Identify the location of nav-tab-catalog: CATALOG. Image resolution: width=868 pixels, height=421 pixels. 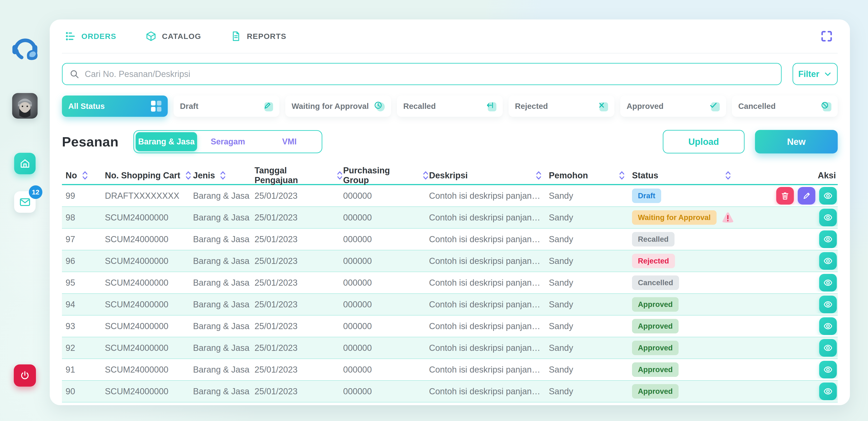
(173, 36).